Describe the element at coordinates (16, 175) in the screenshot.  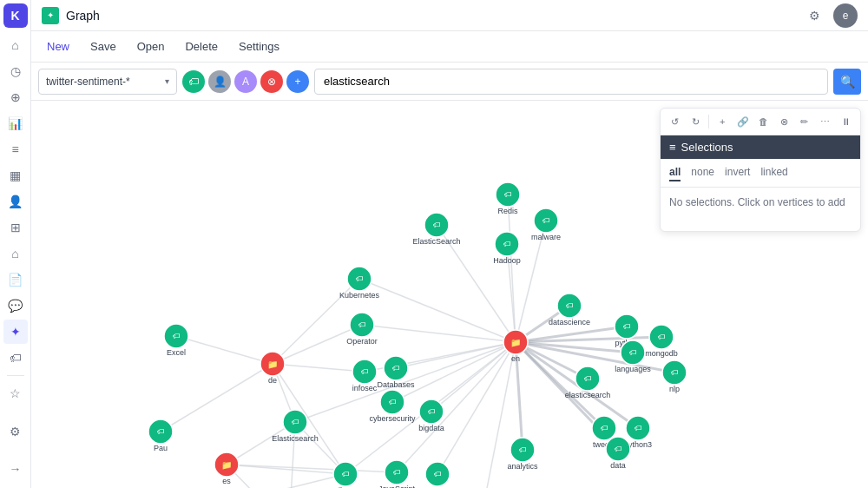
I see `sidebar-item-calendar: ▦` at that location.